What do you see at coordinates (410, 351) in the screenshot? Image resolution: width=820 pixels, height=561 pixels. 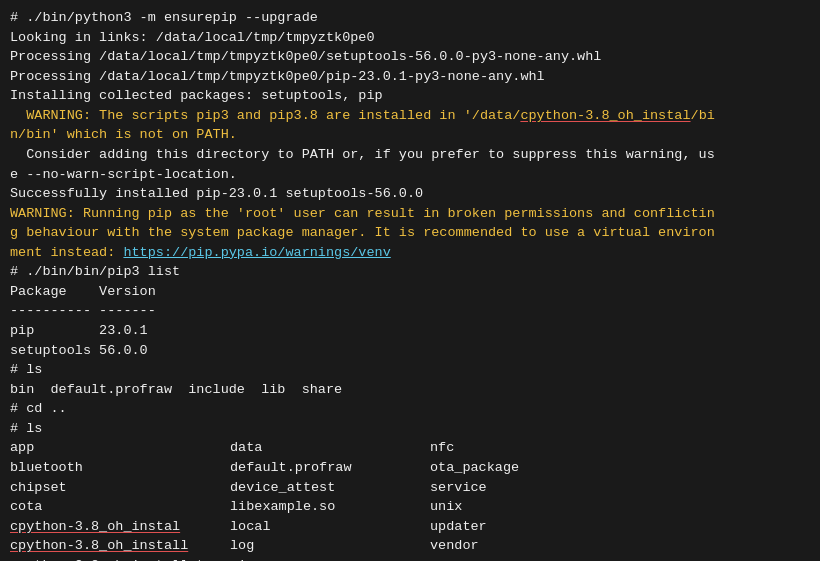 I see `line-18: setuptools 56.0.0` at bounding box center [410, 351].